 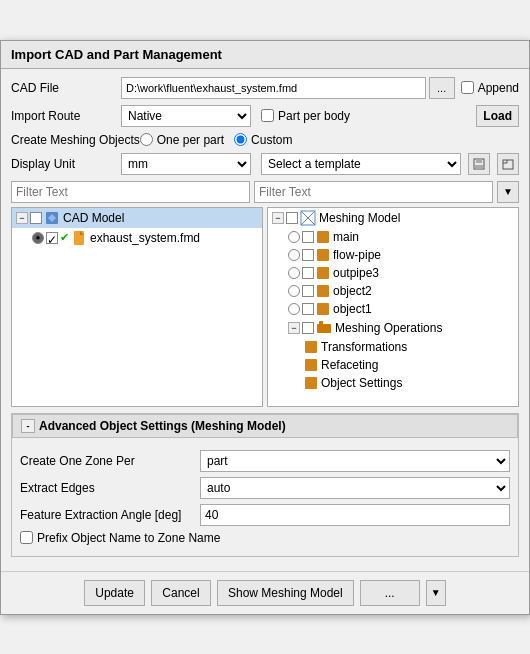 I want to click on meshing-main-item: main, so click(x=393, y=237).